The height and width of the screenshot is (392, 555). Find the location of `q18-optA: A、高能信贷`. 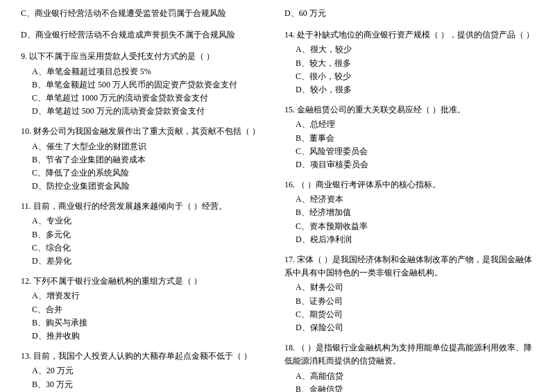

q18-optA: A、高能信贷 is located at coordinates (409, 376).